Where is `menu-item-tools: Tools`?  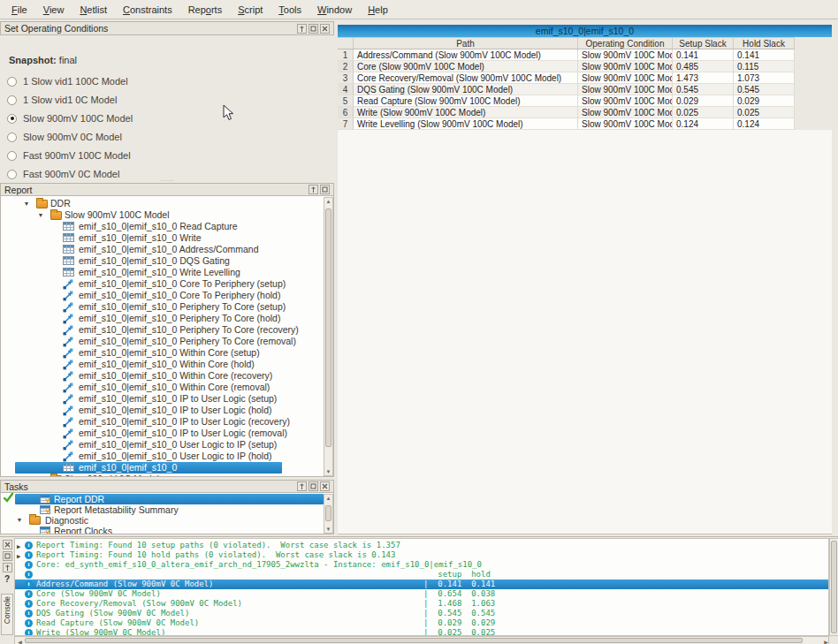
menu-item-tools: Tools is located at coordinates (290, 10).